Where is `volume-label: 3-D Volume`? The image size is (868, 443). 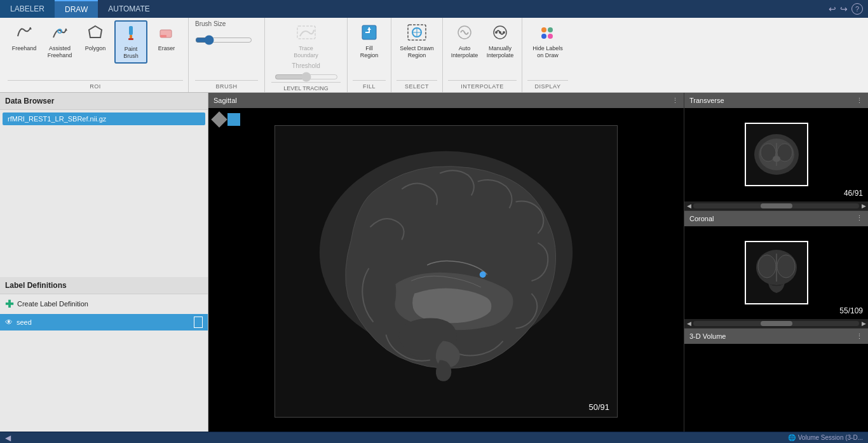
volume-label: 3-D Volume is located at coordinates (708, 336).